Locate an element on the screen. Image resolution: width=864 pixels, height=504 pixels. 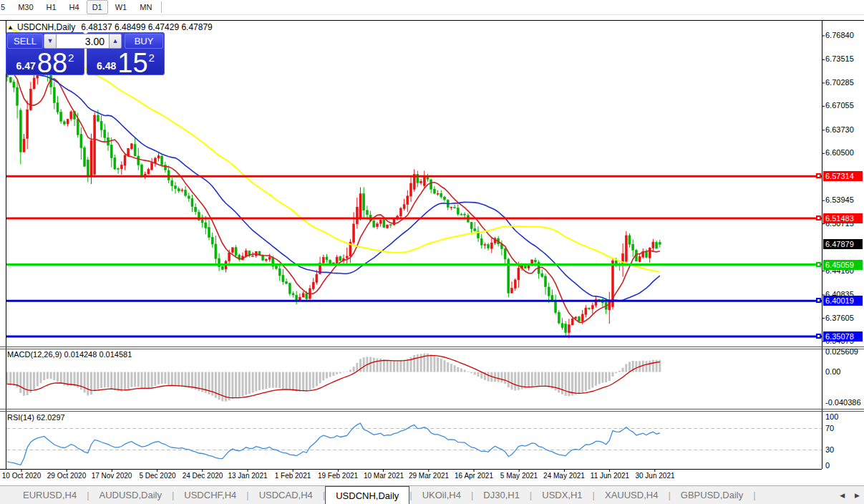
volume-input is located at coordinates (83, 42).